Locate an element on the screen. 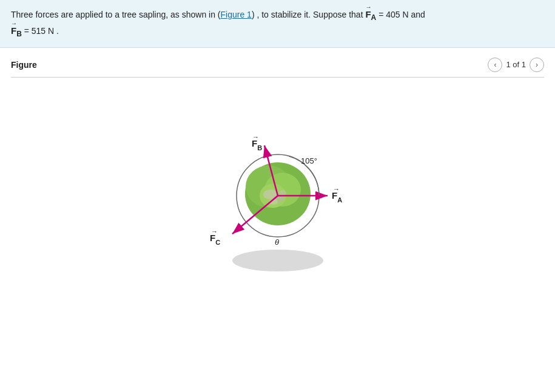 Image resolution: width=555 pixels, height=392 pixels. angle-label: 105° is located at coordinates (309, 161).